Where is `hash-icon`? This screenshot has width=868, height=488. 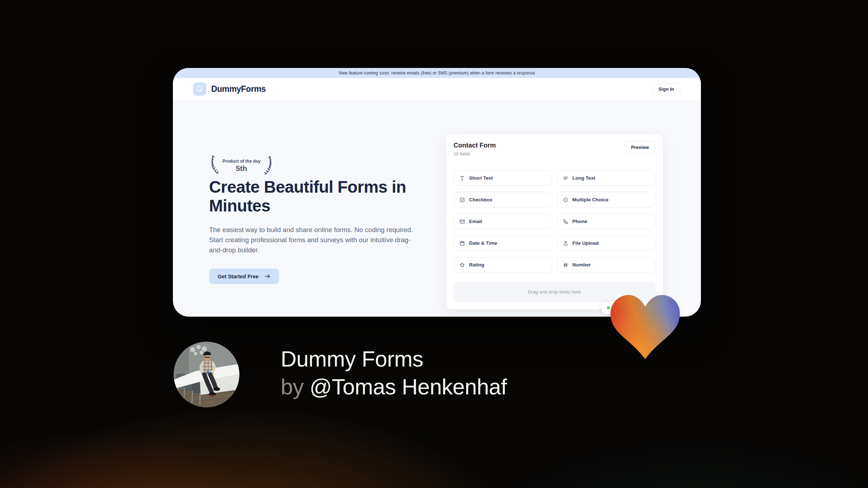 hash-icon is located at coordinates (566, 265).